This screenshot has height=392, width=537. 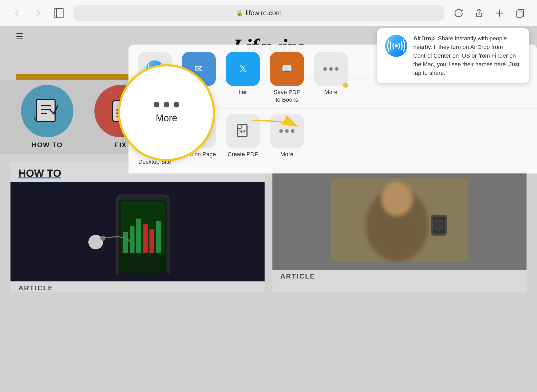 I want to click on airdrop-tooltip: AirDrop. Share instantly with people nea…, so click(x=453, y=56).